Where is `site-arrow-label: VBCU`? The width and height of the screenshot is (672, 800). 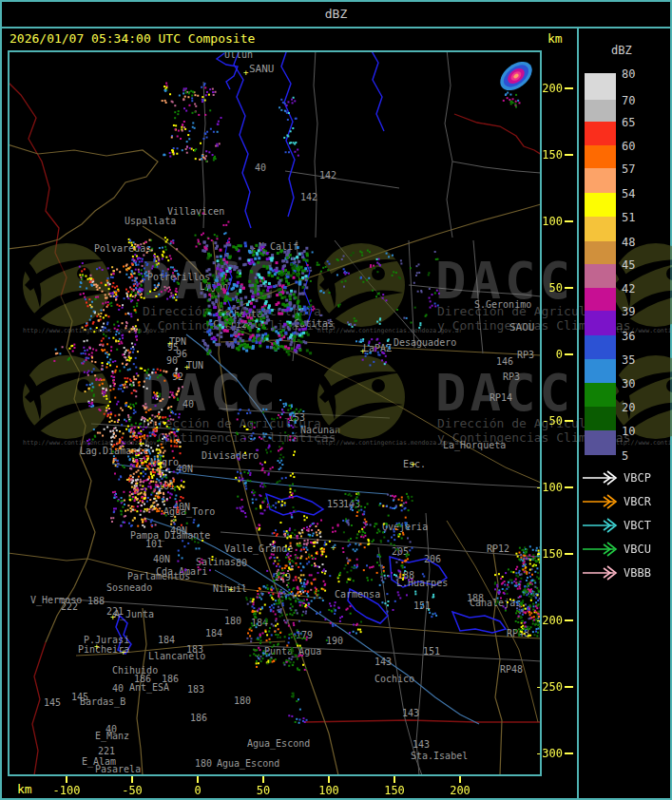
site-arrow-label: VBCU is located at coordinates (637, 549).